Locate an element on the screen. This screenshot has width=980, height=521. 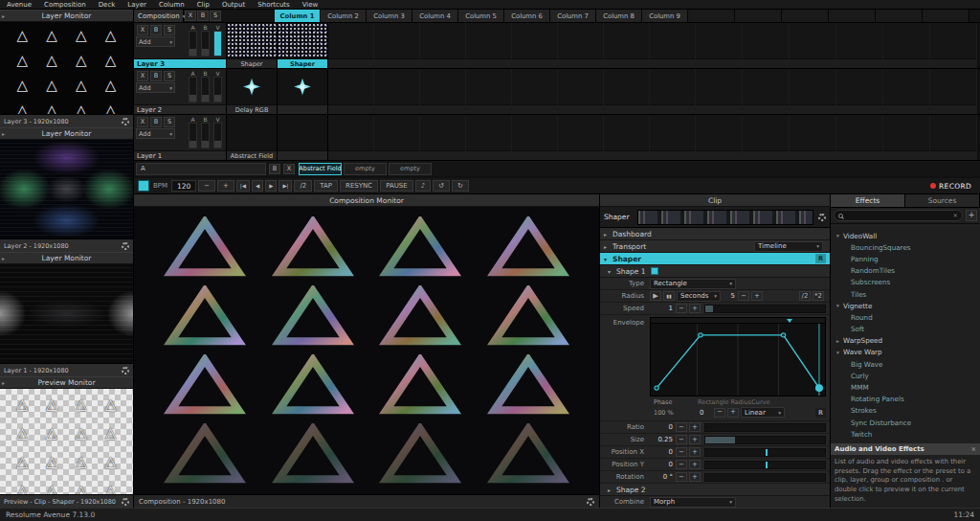
menu-item-clip: Clip is located at coordinates (203, 5).